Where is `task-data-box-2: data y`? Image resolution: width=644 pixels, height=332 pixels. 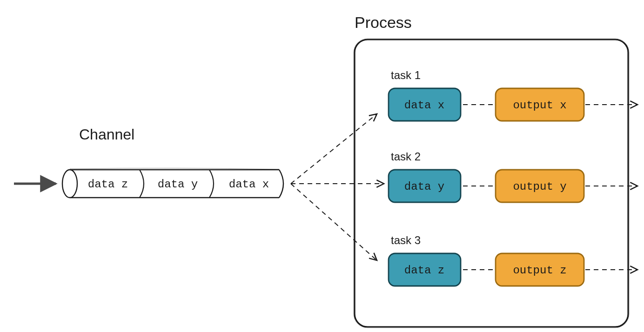 task-data-box-2: data y is located at coordinates (424, 186).